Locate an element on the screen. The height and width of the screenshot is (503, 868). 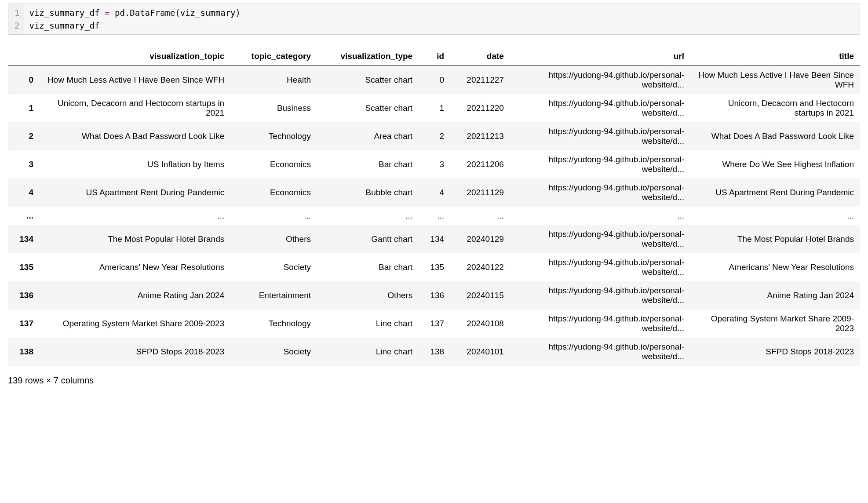
col-header-url: url is located at coordinates (600, 56).